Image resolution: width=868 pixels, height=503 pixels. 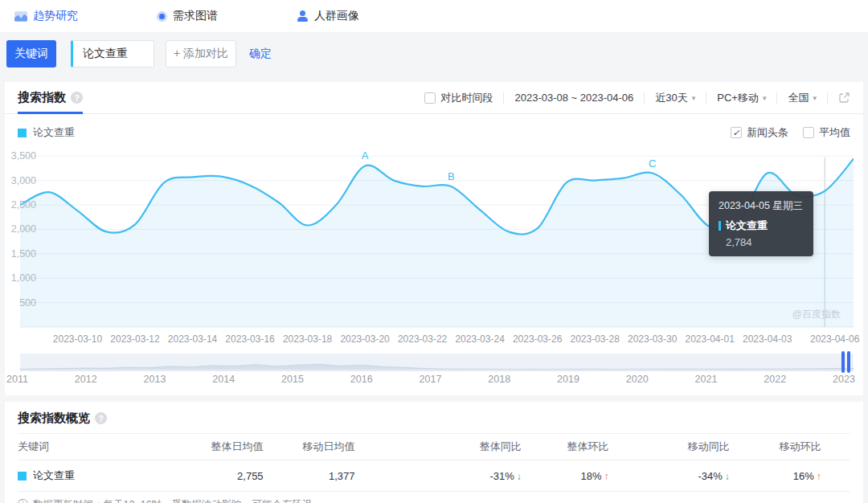 I want to click on timeline-year-label: 2011, so click(x=18, y=379).